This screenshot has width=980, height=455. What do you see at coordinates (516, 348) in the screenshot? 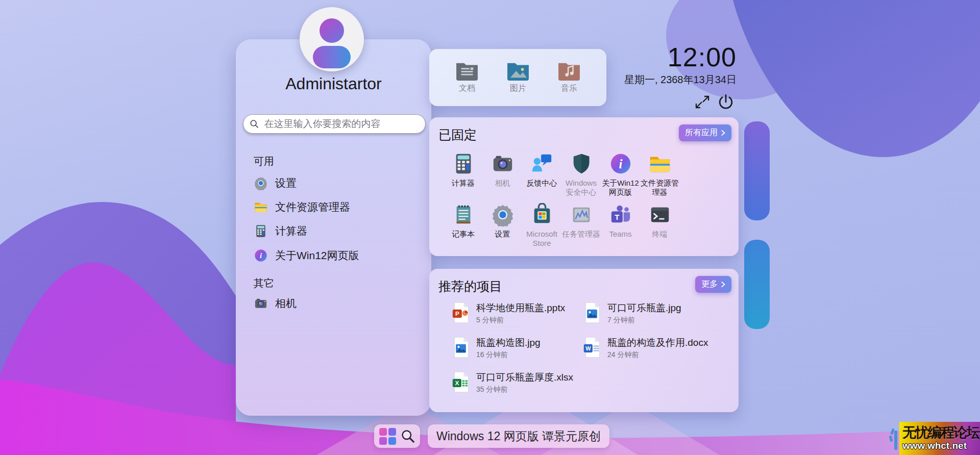
I see `recent-file-jpg2: 瓶盖构造图.jpg 16 分钟前` at bounding box center [516, 348].